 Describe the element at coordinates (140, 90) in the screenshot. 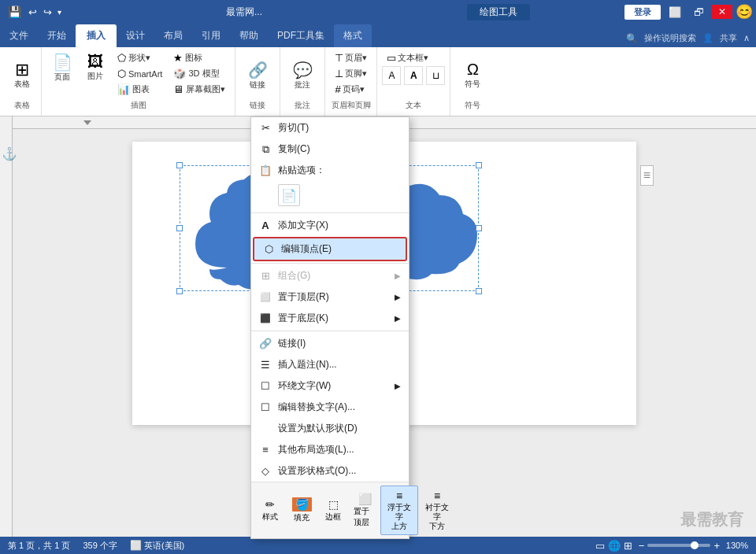

I see `chart-button: 📊 图表` at that location.